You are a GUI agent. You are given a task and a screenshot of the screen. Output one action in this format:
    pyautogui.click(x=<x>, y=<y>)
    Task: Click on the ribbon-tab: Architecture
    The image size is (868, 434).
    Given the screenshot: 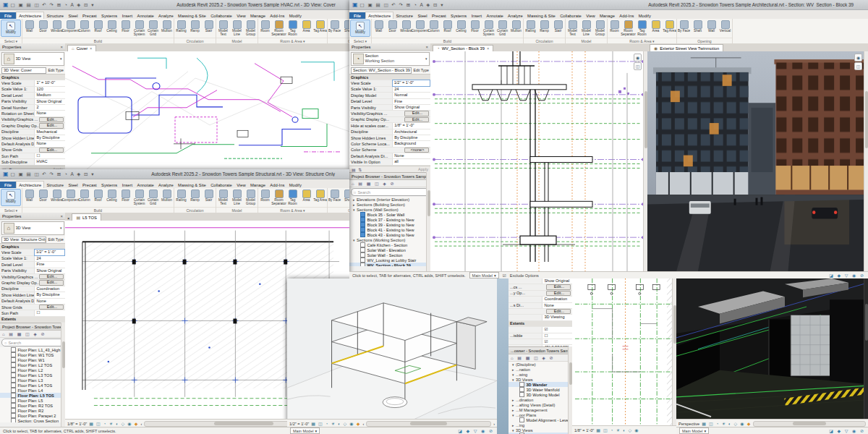 What is the action you would take?
    pyautogui.click(x=30, y=184)
    